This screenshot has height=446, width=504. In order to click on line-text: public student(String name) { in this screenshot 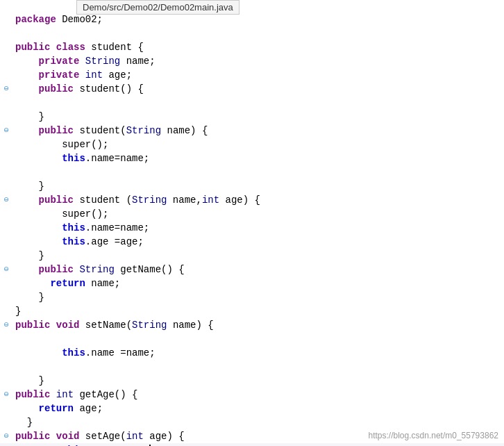, I will do `click(110, 131)`.